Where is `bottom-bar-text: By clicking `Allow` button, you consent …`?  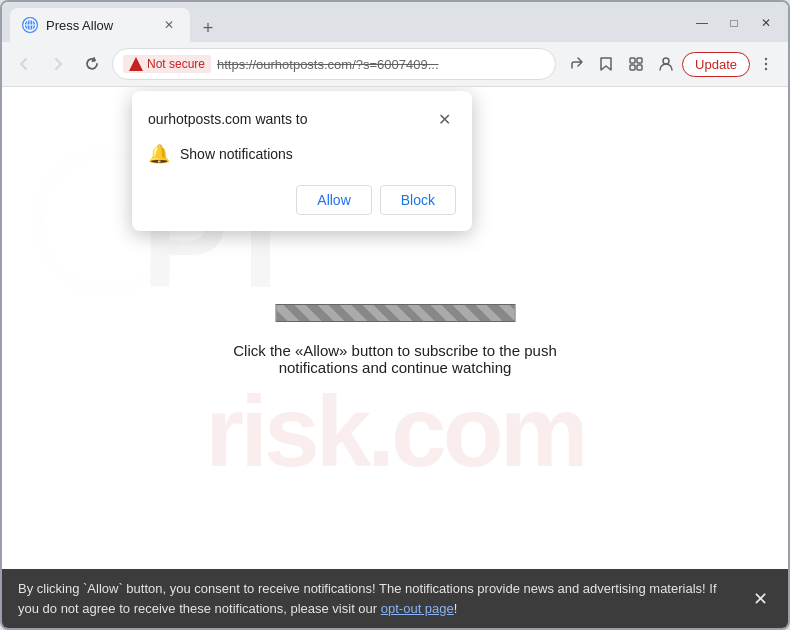
bottom-bar-text: By clicking `Allow` button, you consent … is located at coordinates (377, 598).